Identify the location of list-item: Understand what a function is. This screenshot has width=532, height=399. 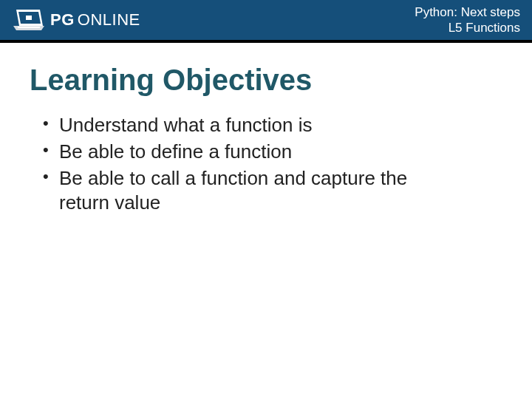
(253, 126).